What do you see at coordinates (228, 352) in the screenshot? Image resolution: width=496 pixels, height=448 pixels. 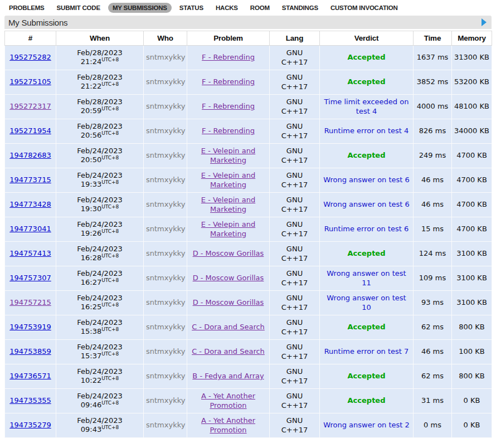 I see `submission-problem-cell: C - Dora and Search` at bounding box center [228, 352].